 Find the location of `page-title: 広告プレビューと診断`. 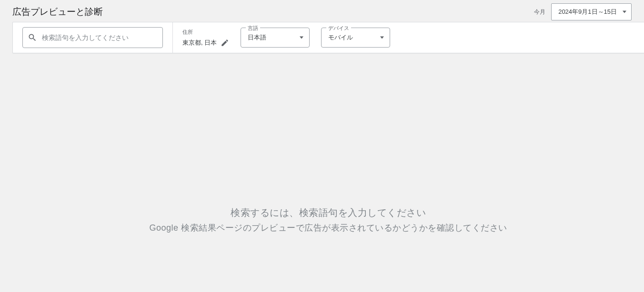

page-title: 広告プレビューと診断 is located at coordinates (58, 12).